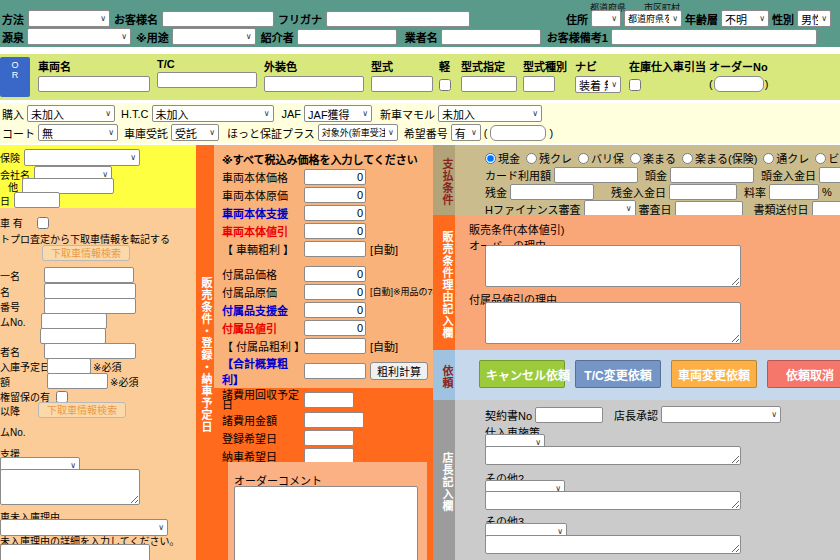 Image resolution: width=840 pixels, height=560 pixels. What do you see at coordinates (335, 328) in the screenshot?
I see `accessory-discount-input` at bounding box center [335, 328].